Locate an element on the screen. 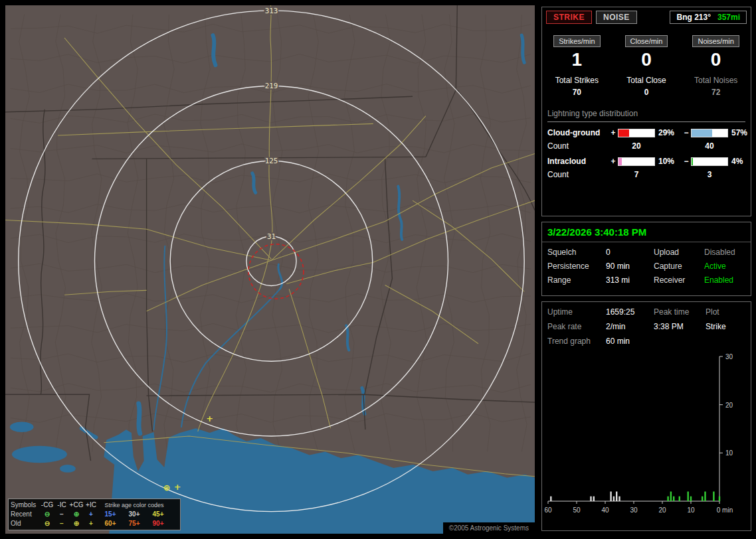 This screenshot has height=539, width=756. close-per-min-chip: Close/min is located at coordinates (647, 41).